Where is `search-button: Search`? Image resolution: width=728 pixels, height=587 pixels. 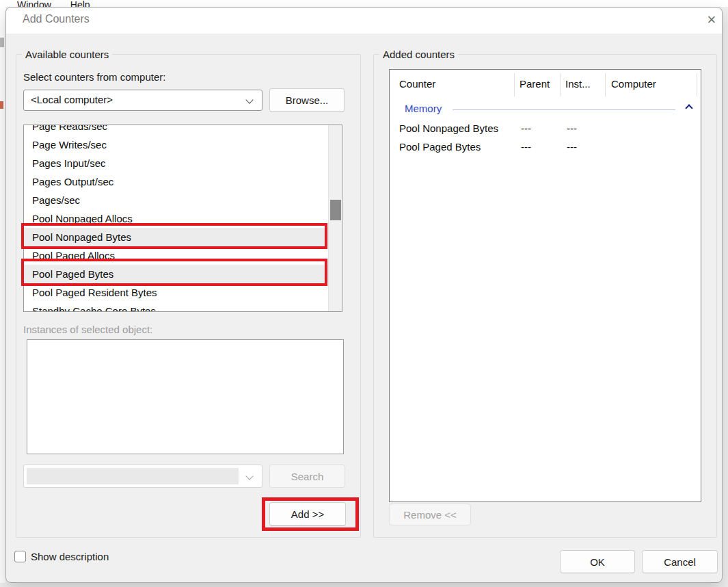
search-button: Search is located at coordinates (308, 476).